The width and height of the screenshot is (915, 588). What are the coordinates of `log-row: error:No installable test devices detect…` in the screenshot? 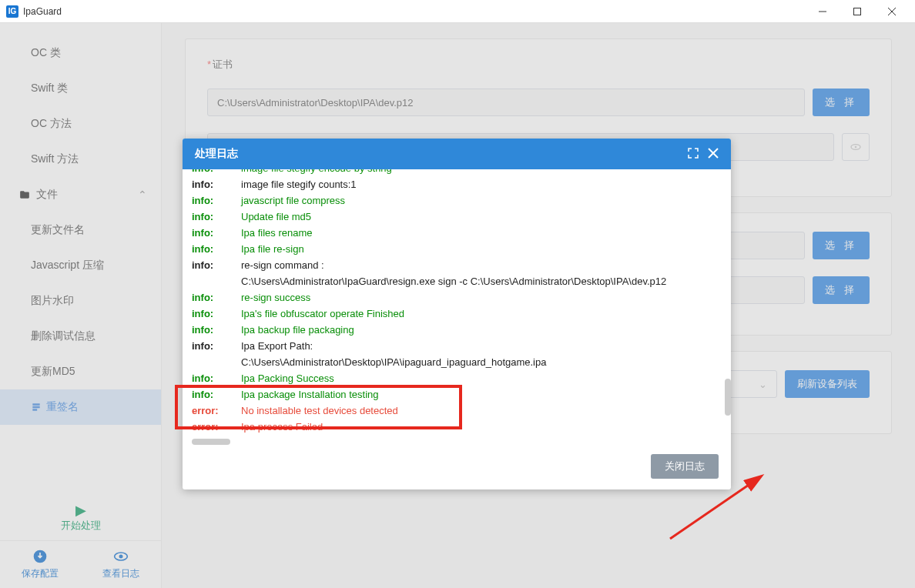 It's located at (457, 411).